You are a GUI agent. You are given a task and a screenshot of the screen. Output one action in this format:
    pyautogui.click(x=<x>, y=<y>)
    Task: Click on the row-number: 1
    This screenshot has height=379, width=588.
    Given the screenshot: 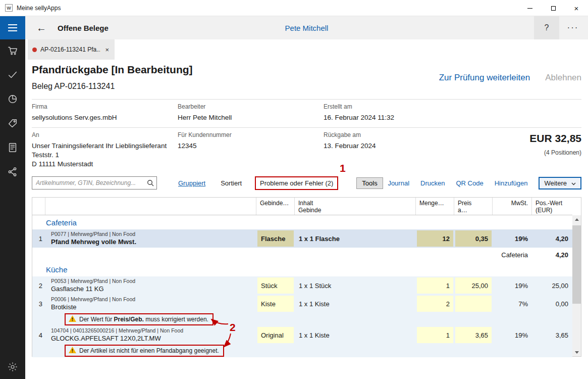 What is the action you would take?
    pyautogui.click(x=39, y=239)
    